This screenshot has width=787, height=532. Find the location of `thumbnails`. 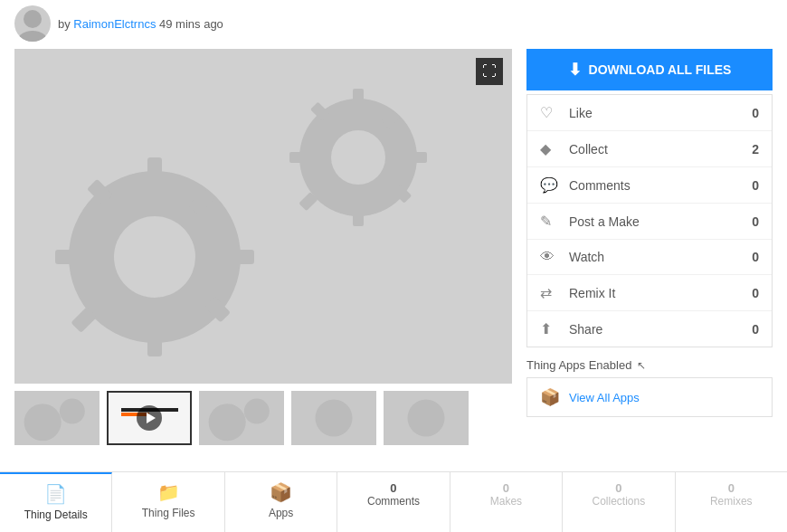

thumbnails is located at coordinates (263, 418).